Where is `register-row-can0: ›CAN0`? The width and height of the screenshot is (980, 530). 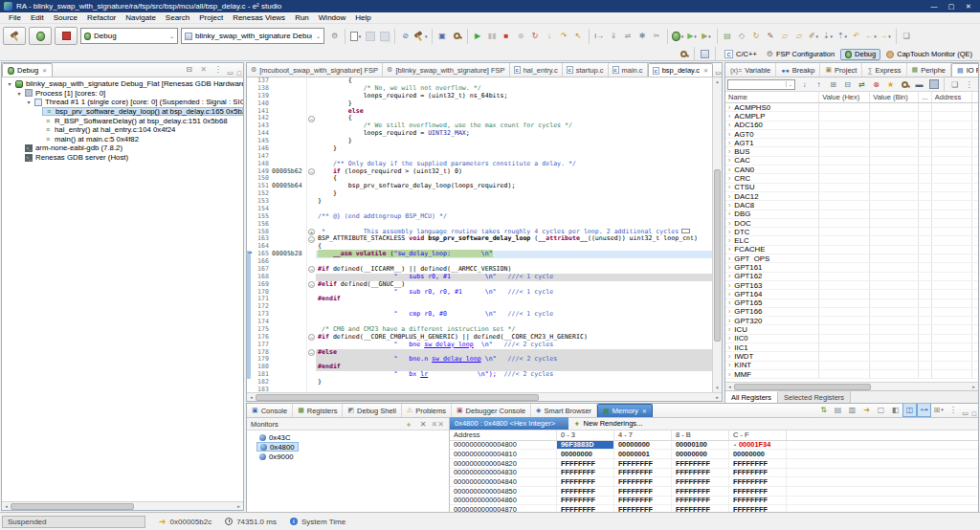 register-row-can0: ›CAN0 is located at coordinates (852, 170).